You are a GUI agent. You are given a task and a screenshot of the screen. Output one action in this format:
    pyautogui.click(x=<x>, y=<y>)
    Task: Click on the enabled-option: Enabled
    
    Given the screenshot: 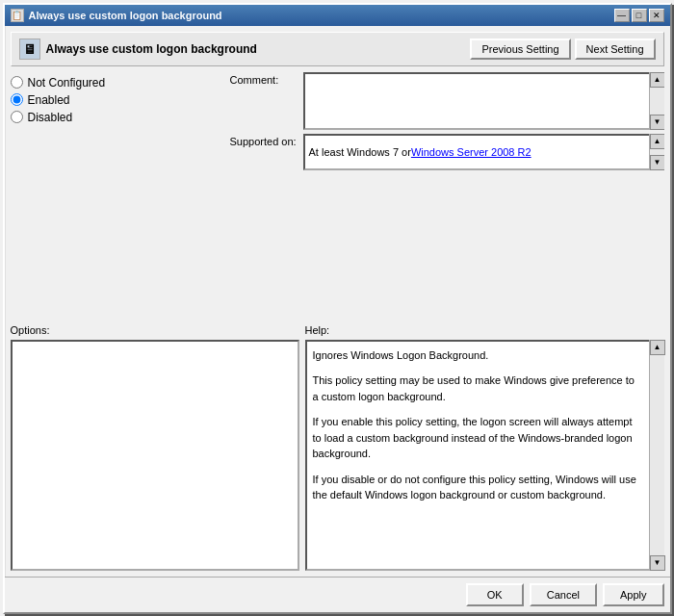 What is the action you would take?
    pyautogui.click(x=117, y=100)
    